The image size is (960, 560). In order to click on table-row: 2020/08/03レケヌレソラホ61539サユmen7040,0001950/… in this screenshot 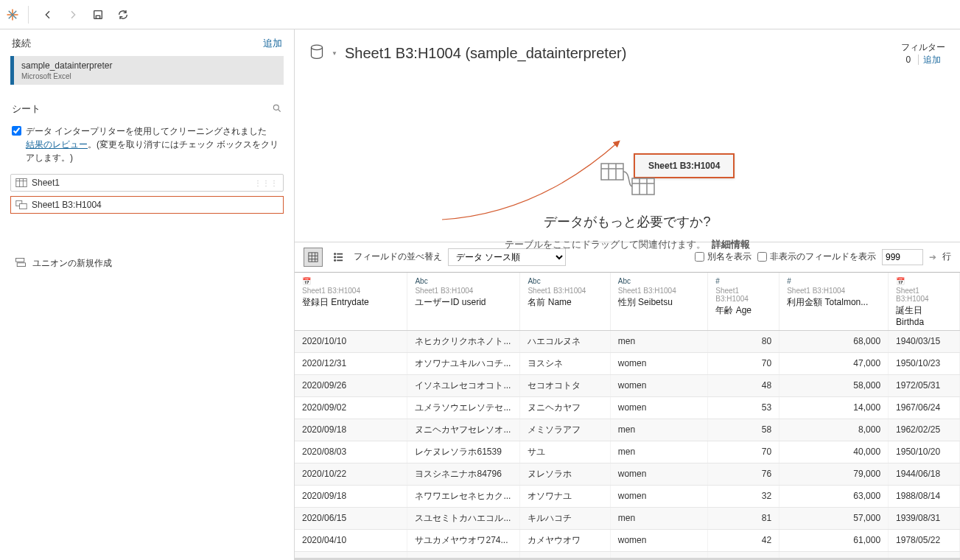, I will do `click(628, 452)`.